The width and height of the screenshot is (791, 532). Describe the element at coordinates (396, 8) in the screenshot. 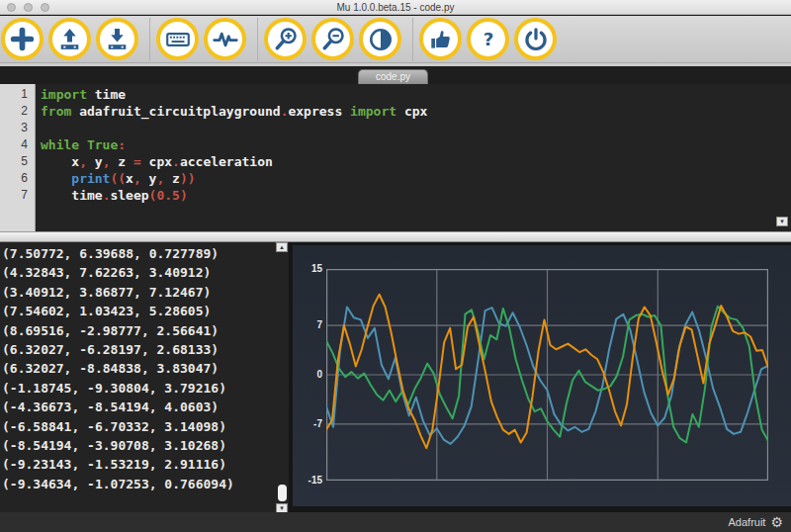

I see `window-title: Mu 1.0.0.beta.15 - code.py` at that location.